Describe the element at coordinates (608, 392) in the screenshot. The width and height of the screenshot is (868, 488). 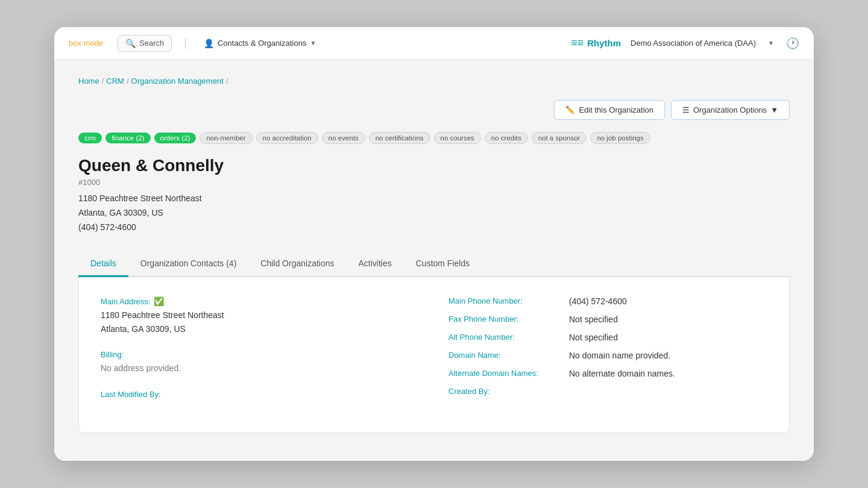
I see `field-row-5: Created By:` at that location.